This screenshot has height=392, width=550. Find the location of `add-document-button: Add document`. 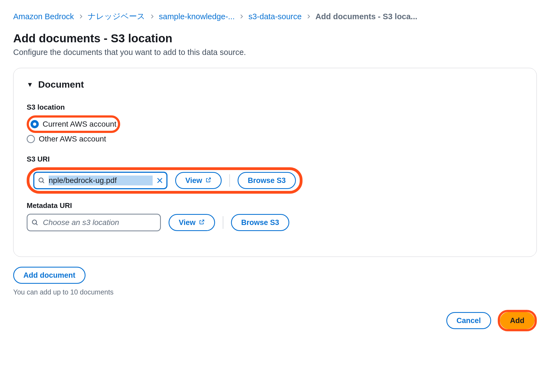

add-document-button: Add document is located at coordinates (50, 275).